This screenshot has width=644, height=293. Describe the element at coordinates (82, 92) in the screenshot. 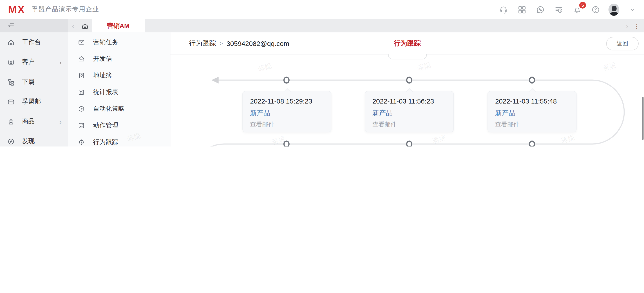

I see `report-chart-icon` at that location.